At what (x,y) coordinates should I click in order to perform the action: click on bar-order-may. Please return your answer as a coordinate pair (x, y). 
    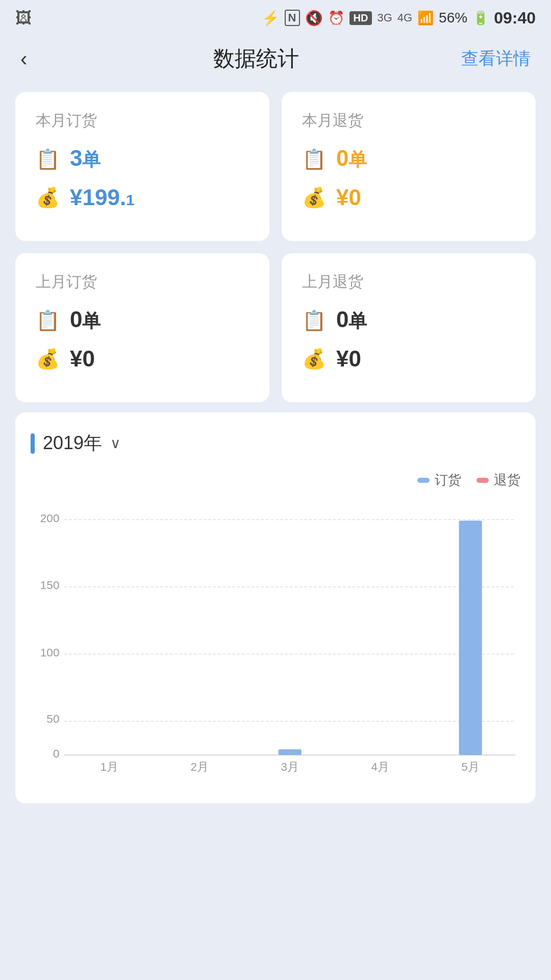
    Looking at the image, I should click on (470, 638).